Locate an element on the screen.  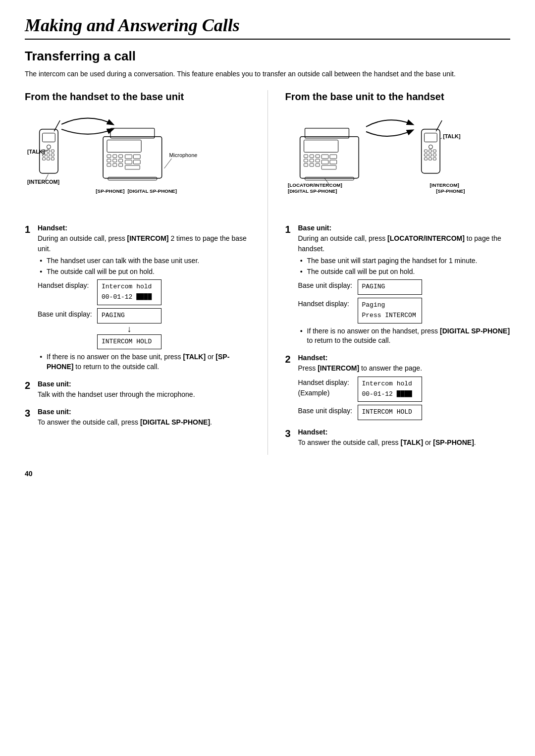
right-step2-intercom-hold: Intercom hold is located at coordinates (387, 383).